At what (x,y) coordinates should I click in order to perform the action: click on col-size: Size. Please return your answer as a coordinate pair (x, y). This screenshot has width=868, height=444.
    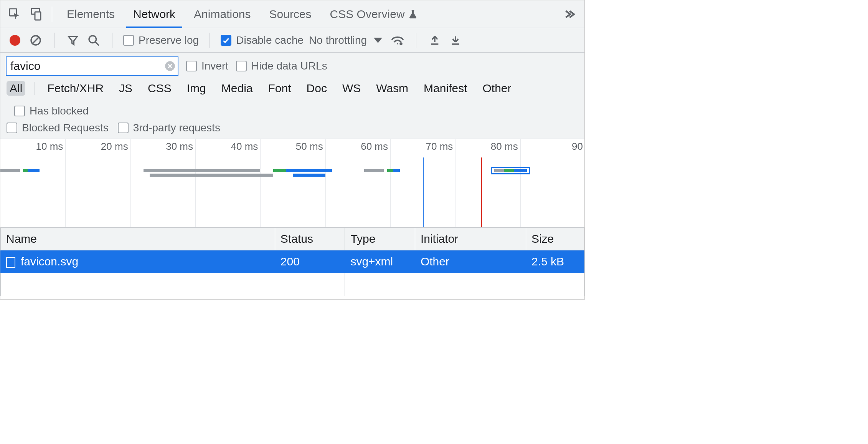
    Looking at the image, I should click on (555, 239).